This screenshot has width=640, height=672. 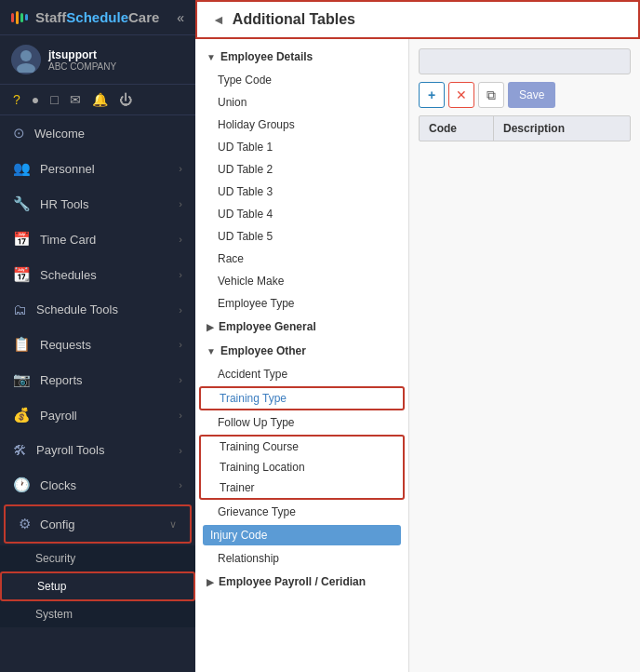 What do you see at coordinates (211, 58) in the screenshot?
I see `employee-details-arrow: ▼` at bounding box center [211, 58].